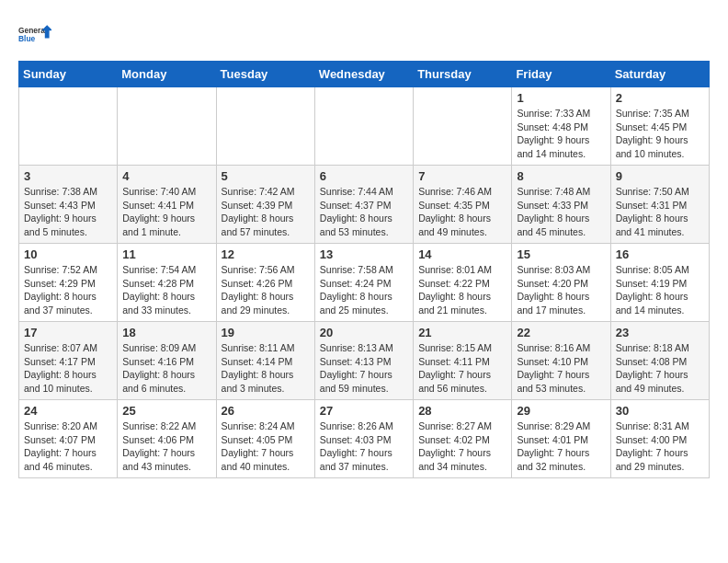 The height and width of the screenshot is (563, 728). I want to click on day-info: Sunrise: 7:35 AM Sunset: 4:45 PM Dayligh…, so click(660, 134).